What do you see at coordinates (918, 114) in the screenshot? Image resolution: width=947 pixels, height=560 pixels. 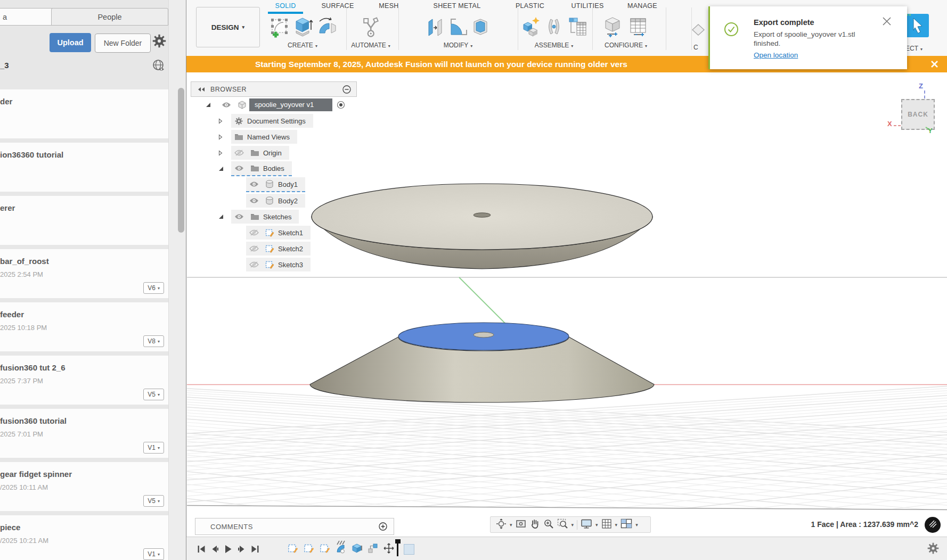 I see `viewcube-face-label: BACK` at bounding box center [918, 114].